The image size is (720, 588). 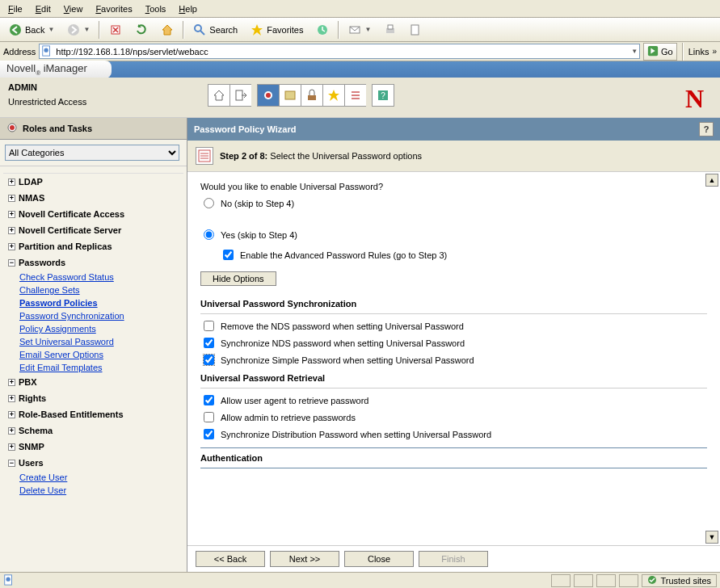 I want to click on scroll-up-button: ▲, so click(x=712, y=180).